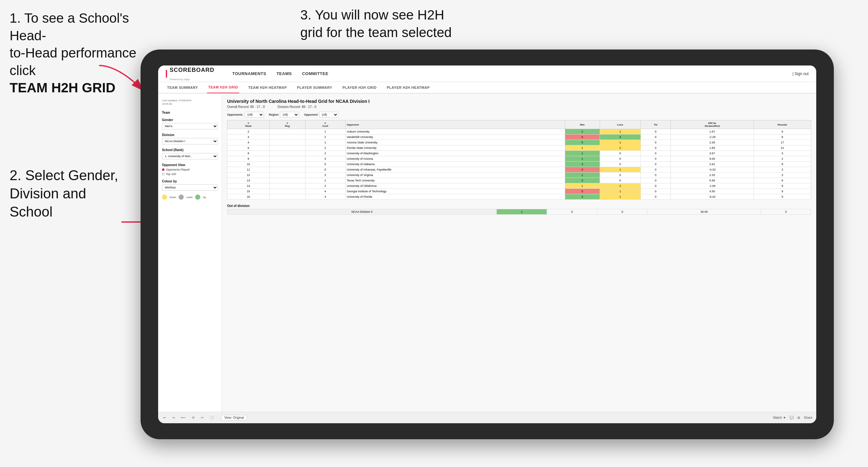 The image size is (868, 467). I want to click on filter-region-select: (All), so click(289, 115).